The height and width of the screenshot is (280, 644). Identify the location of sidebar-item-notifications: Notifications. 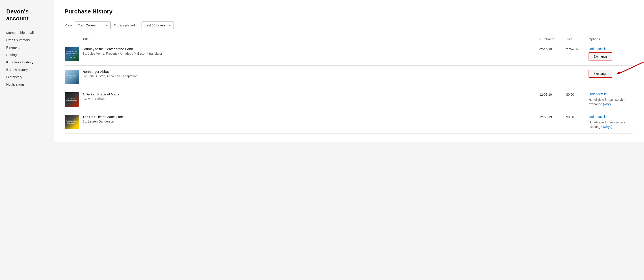
(27, 84).